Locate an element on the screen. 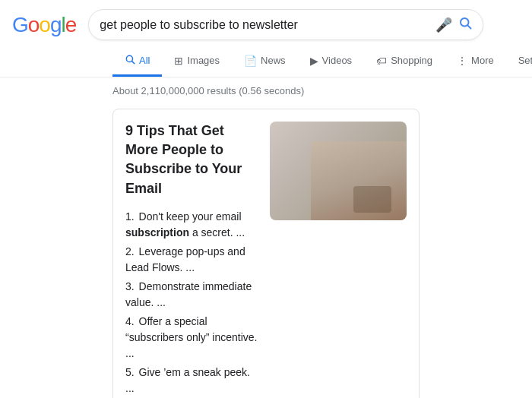 This screenshot has height=398, width=532. list-item: 3. Demonstrate immediate value. ... is located at coordinates (192, 295).